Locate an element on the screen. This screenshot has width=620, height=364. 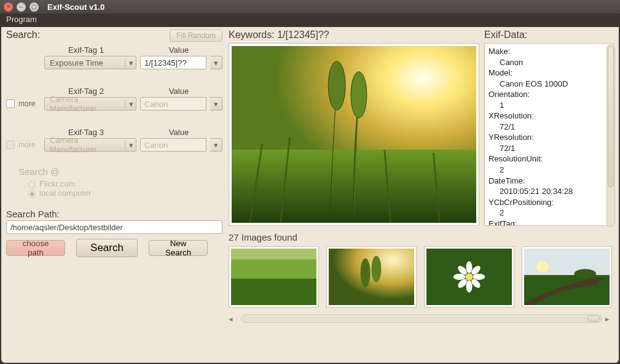
search-heading: Search: is located at coordinates (23, 35).